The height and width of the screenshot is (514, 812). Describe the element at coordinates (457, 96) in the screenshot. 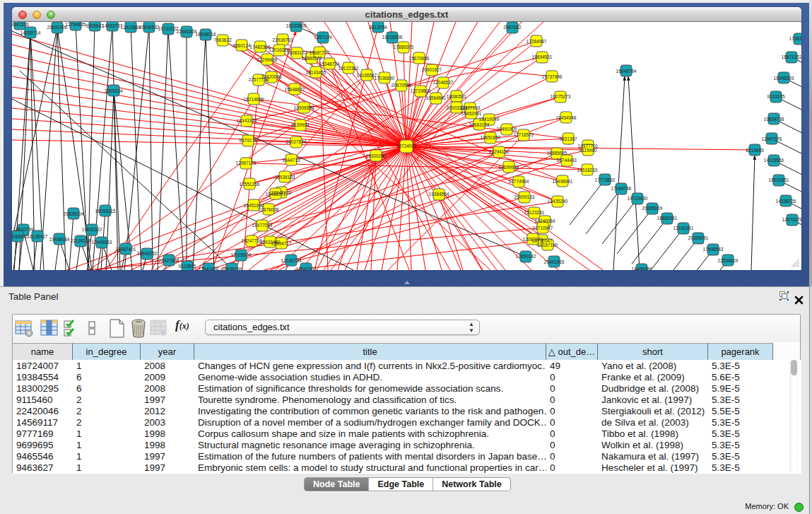

I see `svg-text: 18080531` at that location.